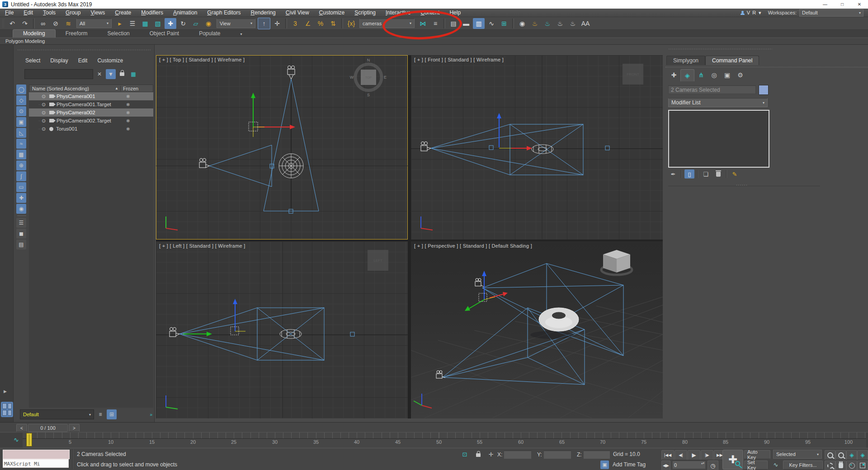 This screenshot has width=868, height=470. Describe the element at coordinates (321, 24) in the screenshot. I see `percent-snap-toggle-button: %` at that location.